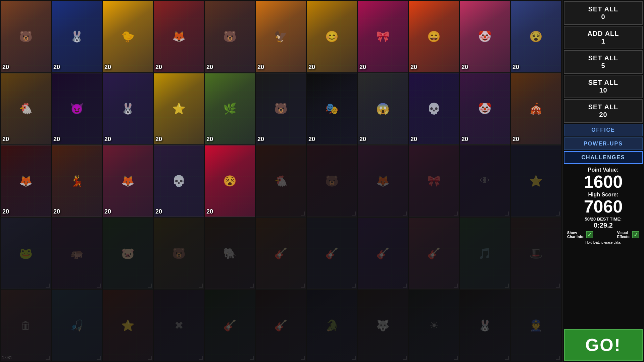  Describe the element at coordinates (383, 37) in the screenshot. I see `char-cell-7: 🎀20` at that location.